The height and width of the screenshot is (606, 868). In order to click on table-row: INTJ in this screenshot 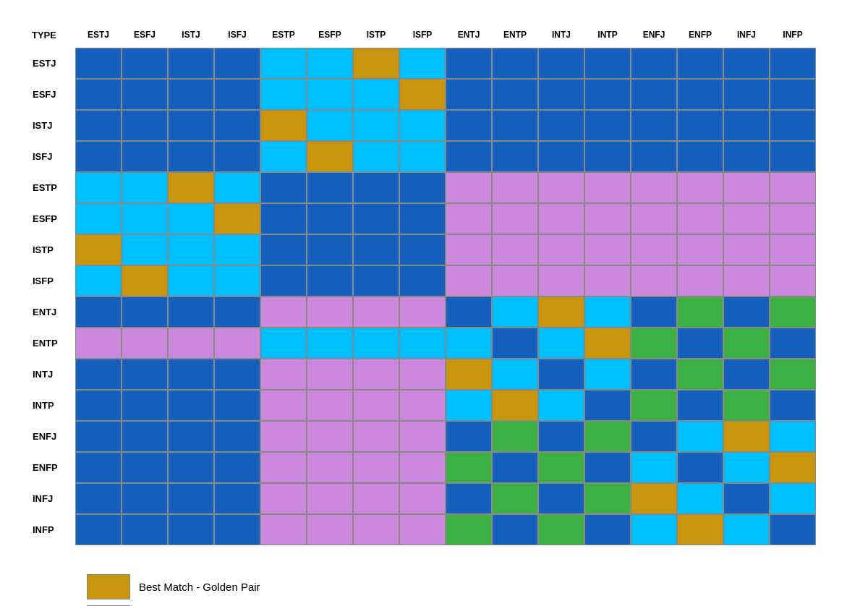, I will do `click(422, 375)`.